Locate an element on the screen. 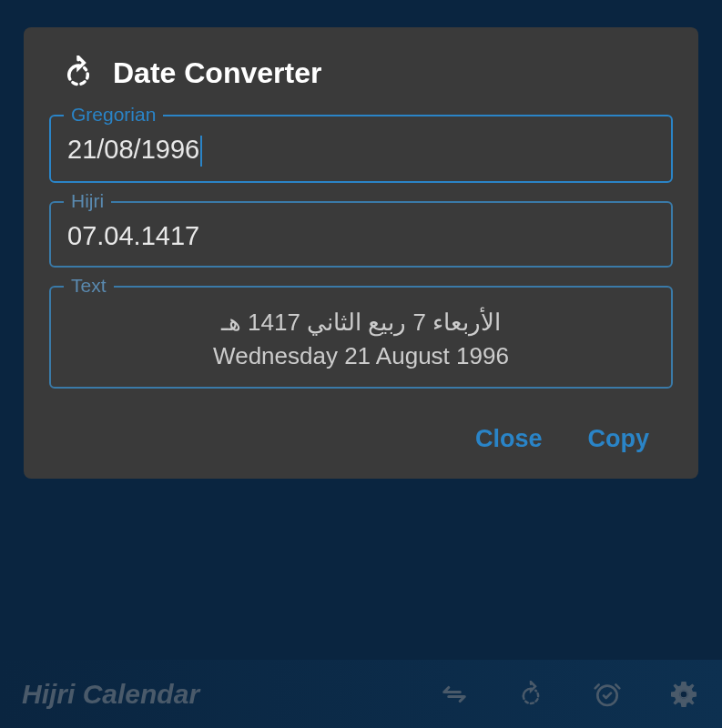 This screenshot has height=728, width=722. swap-icon is located at coordinates (454, 694).